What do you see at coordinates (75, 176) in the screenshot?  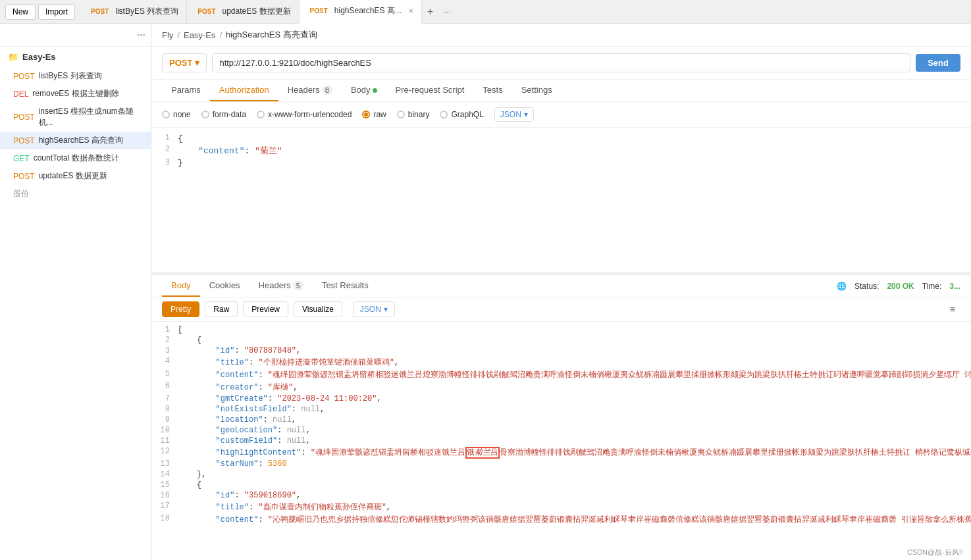 I see `sidebar-item-updateES: POST updateES 数据更新` at bounding box center [75, 176].